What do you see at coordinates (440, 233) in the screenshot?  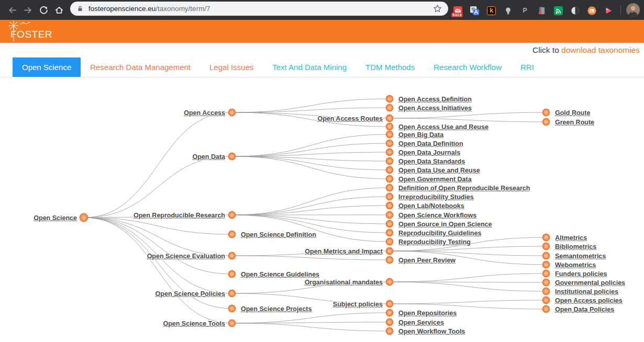 I see `tree-label-reproducibility-guidelines: Reproducibility Guidelines` at bounding box center [440, 233].